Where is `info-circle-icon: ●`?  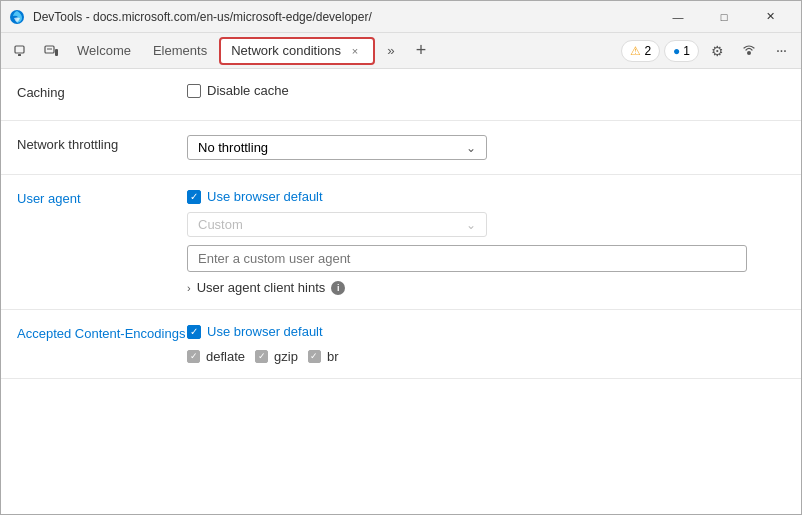 info-circle-icon: ● is located at coordinates (676, 51).